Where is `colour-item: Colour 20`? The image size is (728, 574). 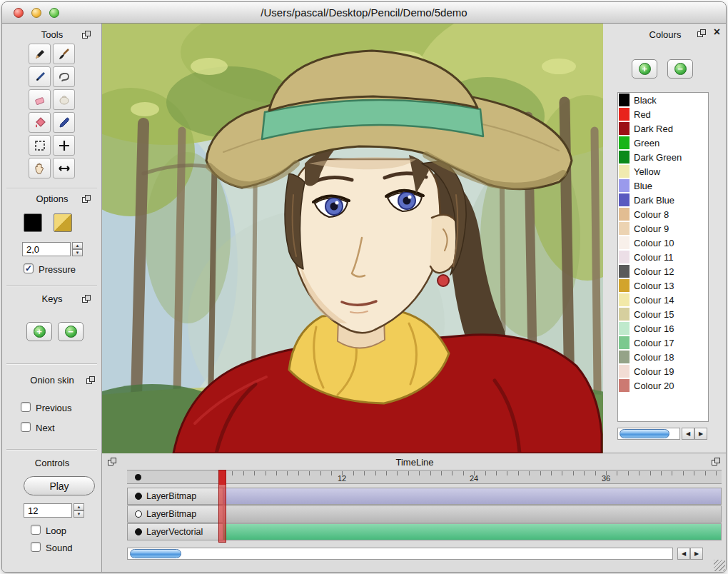 colour-item: Colour 20 is located at coordinates (663, 386).